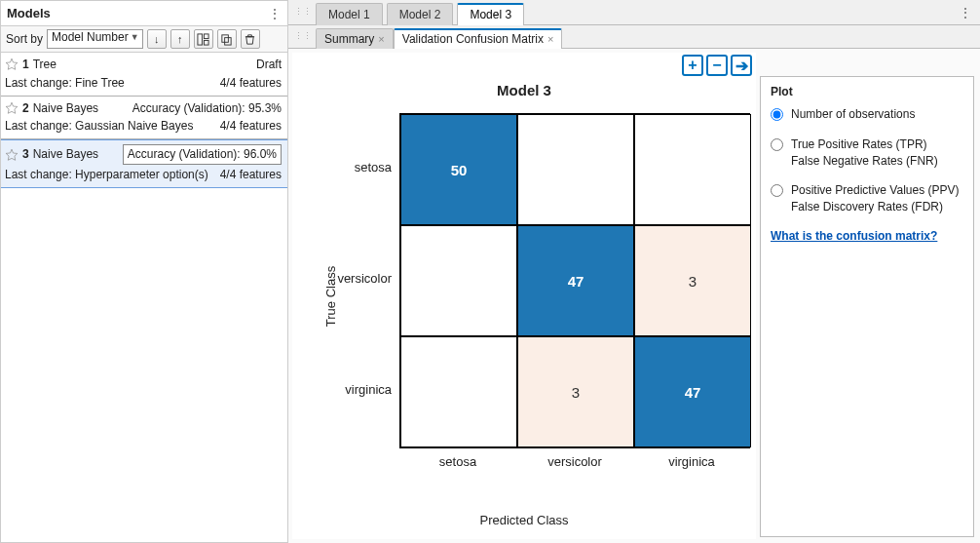  What do you see at coordinates (717, 65) in the screenshot?
I see `plot-toolbar: + − ➔` at bounding box center [717, 65].